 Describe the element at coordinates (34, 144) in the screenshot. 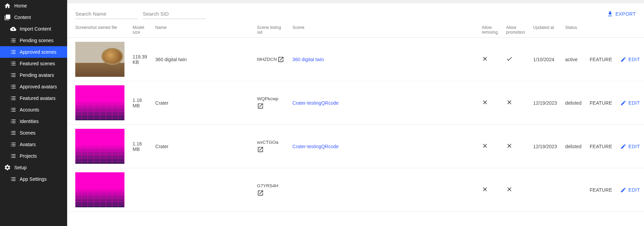

I see `sidebar-item-avatars: Avatars` at that location.